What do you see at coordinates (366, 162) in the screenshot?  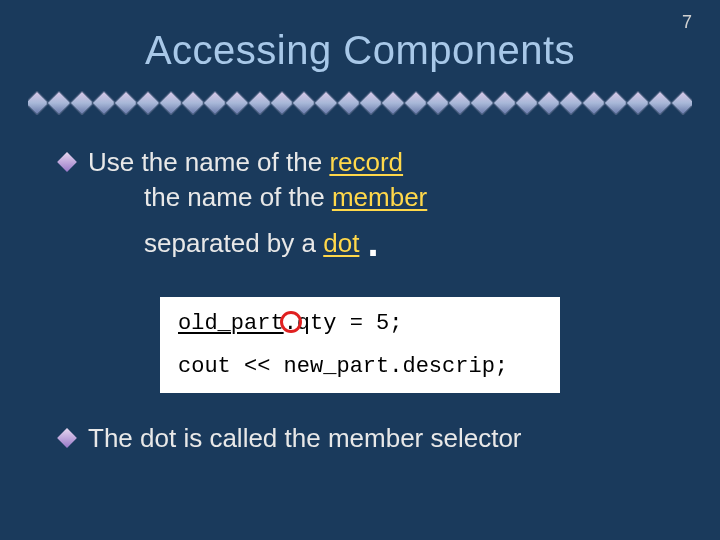 I see `keyword-record: record` at bounding box center [366, 162].